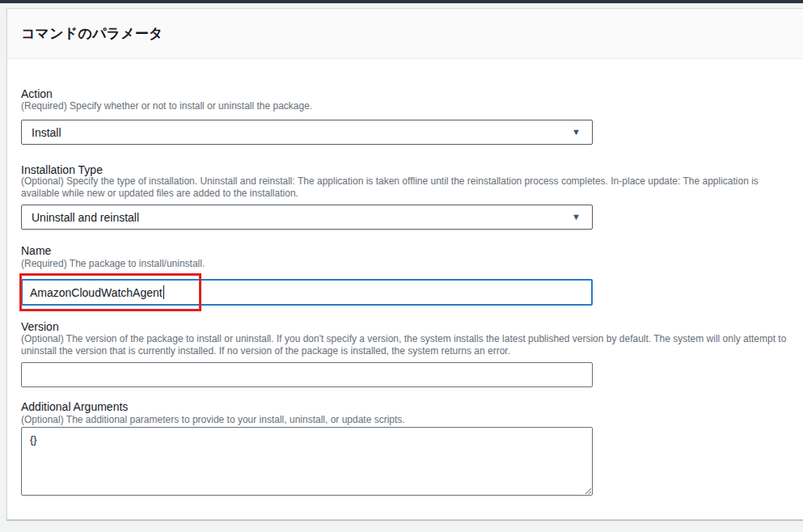 The height and width of the screenshot is (532, 803). What do you see at coordinates (47, 133) in the screenshot?
I see `action-select-value: Install` at bounding box center [47, 133].